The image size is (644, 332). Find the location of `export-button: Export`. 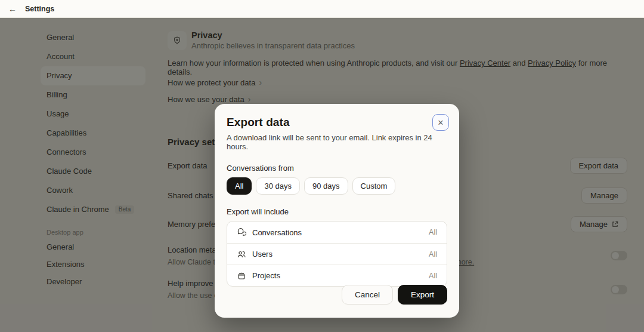

export-button: Export is located at coordinates (422, 295).